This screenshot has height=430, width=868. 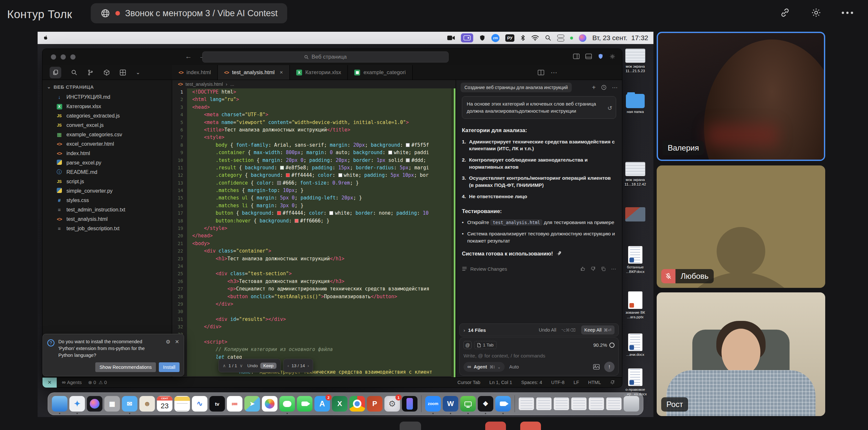 I want to click on more-menu-icon, so click(x=847, y=13).